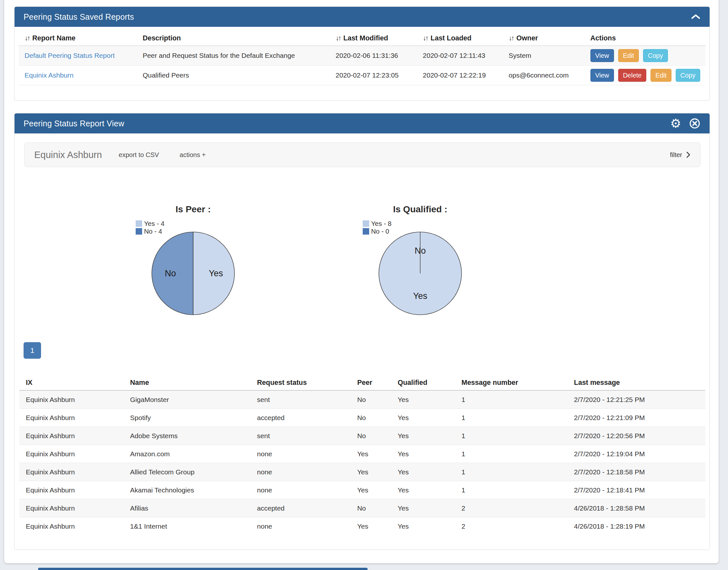 This screenshot has height=570, width=728. I want to click on column-header-description: Description, so click(233, 38).